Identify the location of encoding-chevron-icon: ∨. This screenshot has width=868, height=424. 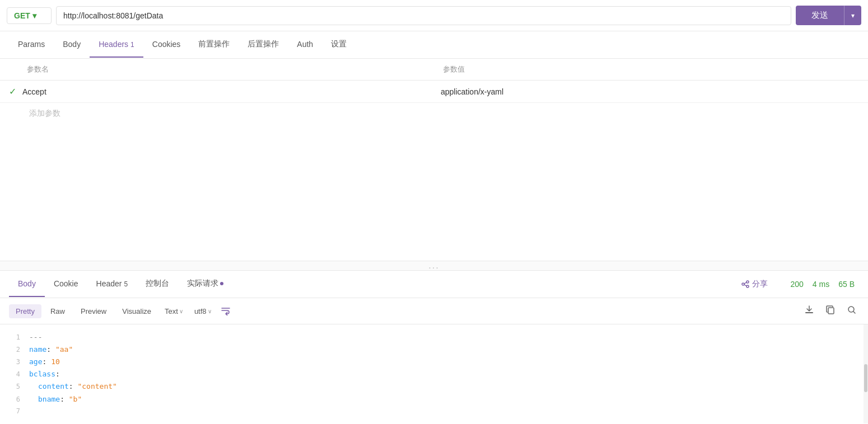
(209, 311).